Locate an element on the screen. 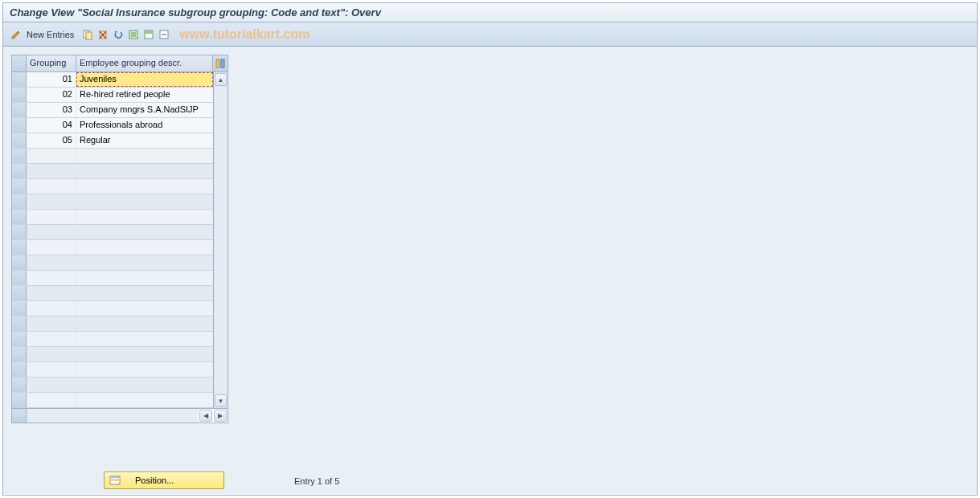 The image size is (980, 498). cell-grouping: 04 is located at coordinates (51, 125).